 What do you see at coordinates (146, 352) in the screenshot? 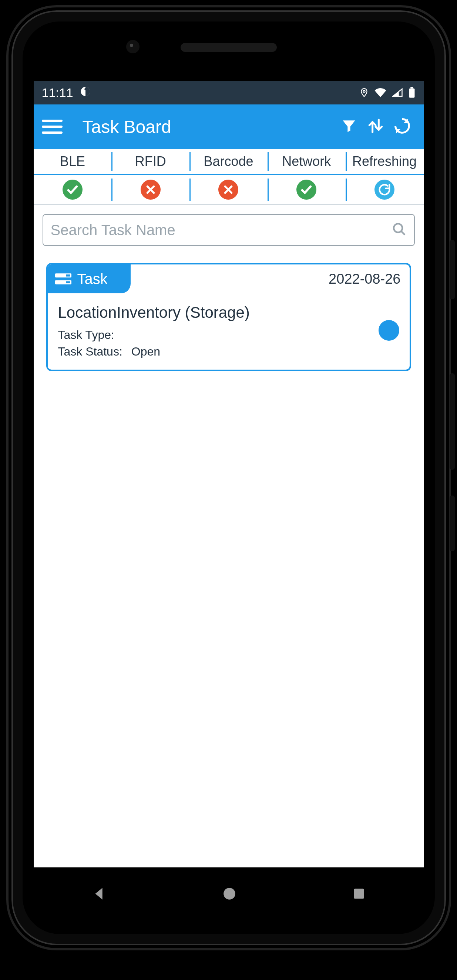
I see `task-status-value: Open` at bounding box center [146, 352].